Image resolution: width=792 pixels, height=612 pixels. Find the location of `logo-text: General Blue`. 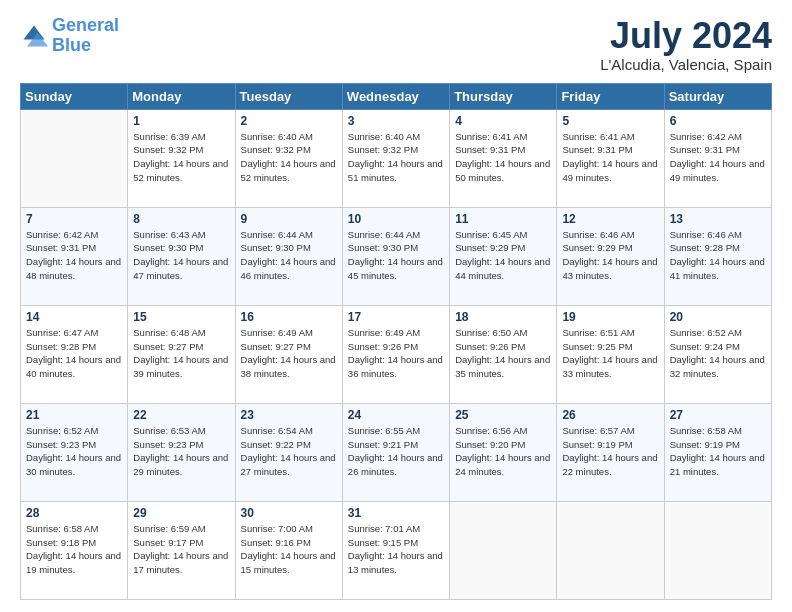

logo-text: General Blue is located at coordinates (86, 36).